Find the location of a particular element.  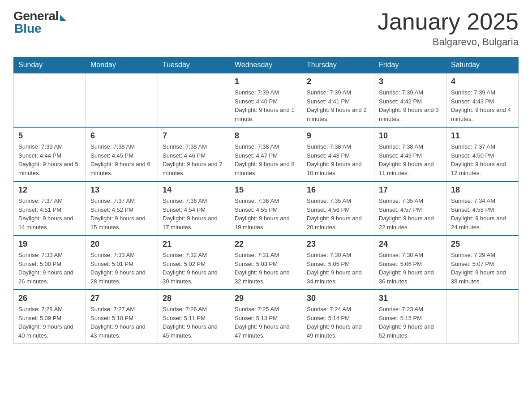

day-info: Sunrise: 7:38 AMSunset: 4:48 PMDaylight:… is located at coordinates (338, 160).